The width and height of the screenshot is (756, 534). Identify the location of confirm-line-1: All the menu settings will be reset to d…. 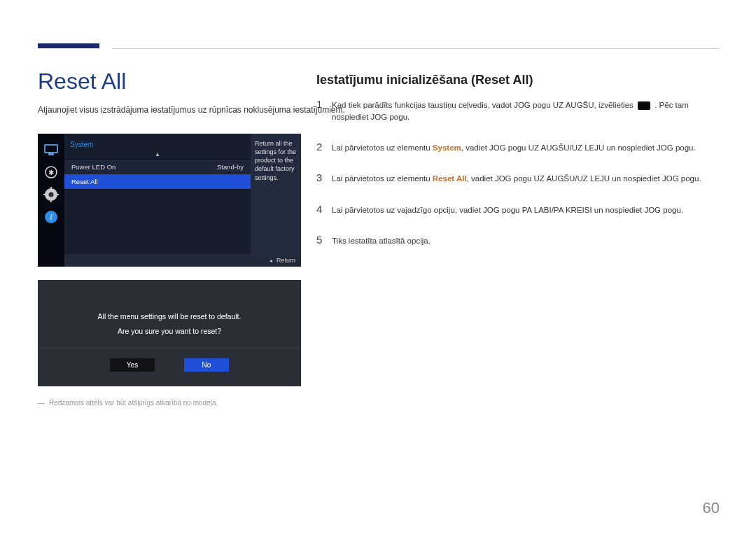
(169, 316).